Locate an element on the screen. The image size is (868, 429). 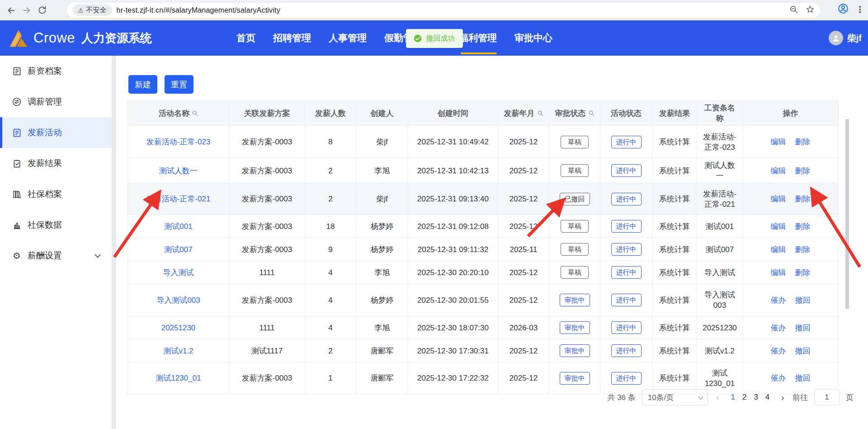
cell-count: 4 is located at coordinates (331, 300).